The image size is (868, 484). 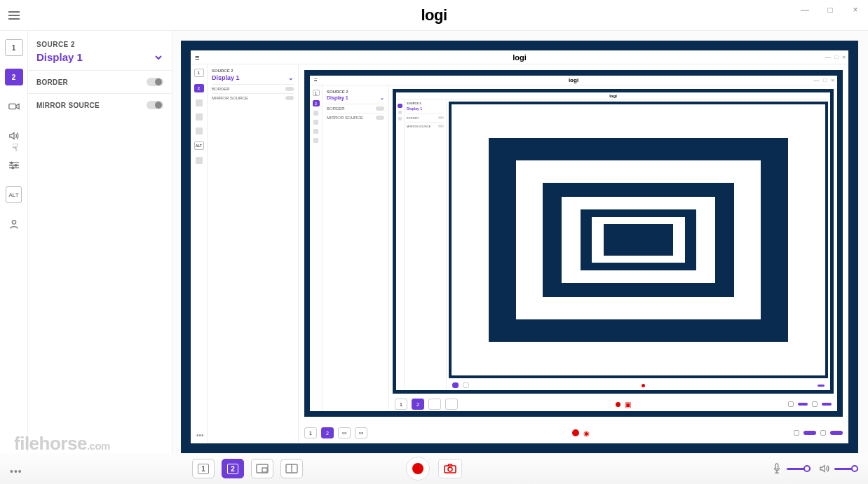 What do you see at coordinates (292, 469) in the screenshot?
I see `layout-b-button` at bounding box center [292, 469].